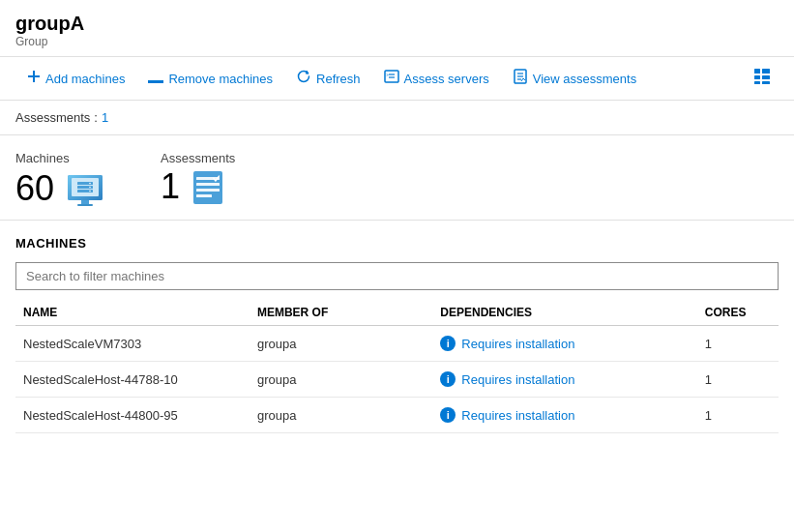  Describe the element at coordinates (565, 311) in the screenshot. I see `col-header-dependencies: DEPENDENCIES` at that location.